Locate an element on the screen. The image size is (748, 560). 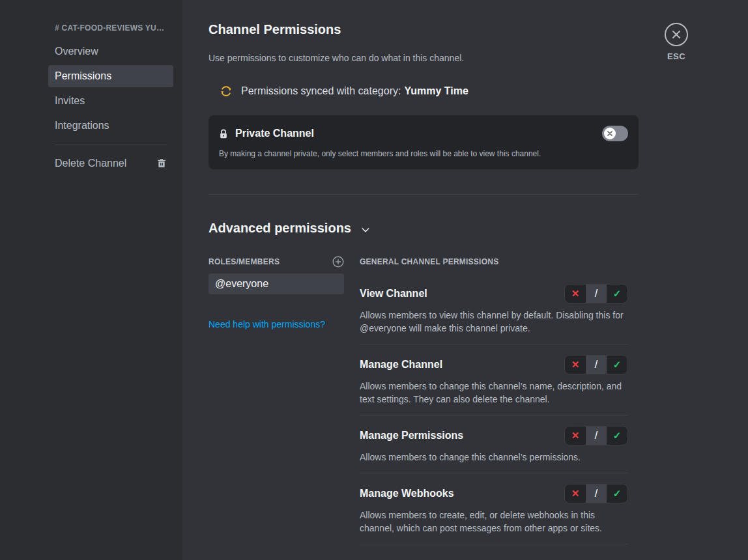
private-channel-card: Private Channel By making a channel priv… is located at coordinates (424, 142).